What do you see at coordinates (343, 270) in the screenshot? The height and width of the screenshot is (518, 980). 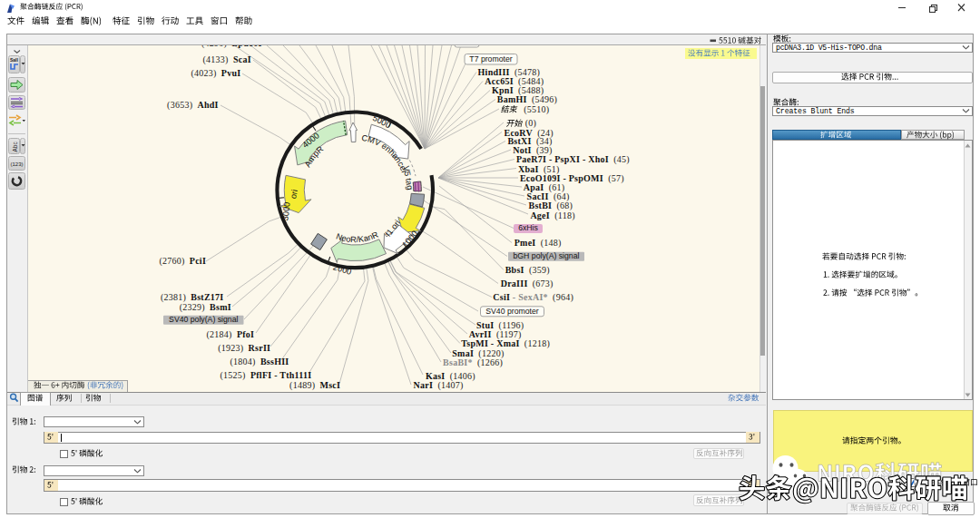 I see `svg-text: 2000` at bounding box center [343, 270].